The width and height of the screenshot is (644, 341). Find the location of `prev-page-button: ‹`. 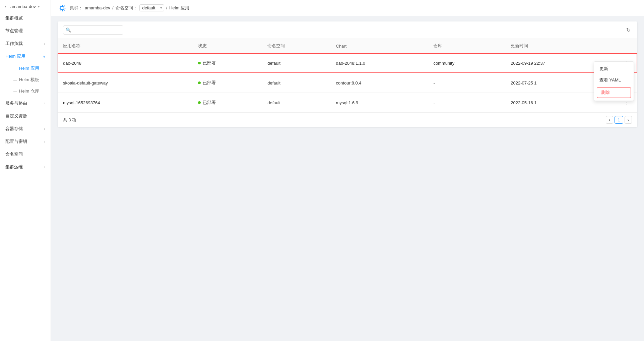

prev-page-button: ‹ is located at coordinates (609, 120).